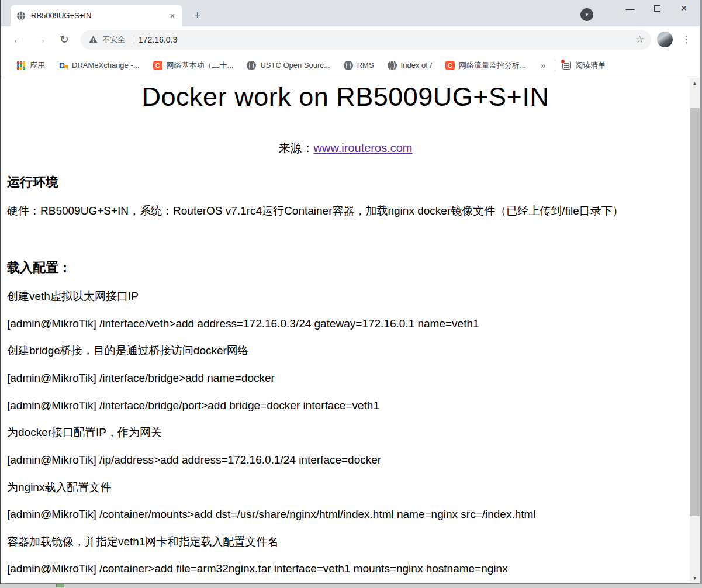  I want to click on paragraph: 创建bridge桥接，目的是通过桥接访问docker网络, so click(345, 351).